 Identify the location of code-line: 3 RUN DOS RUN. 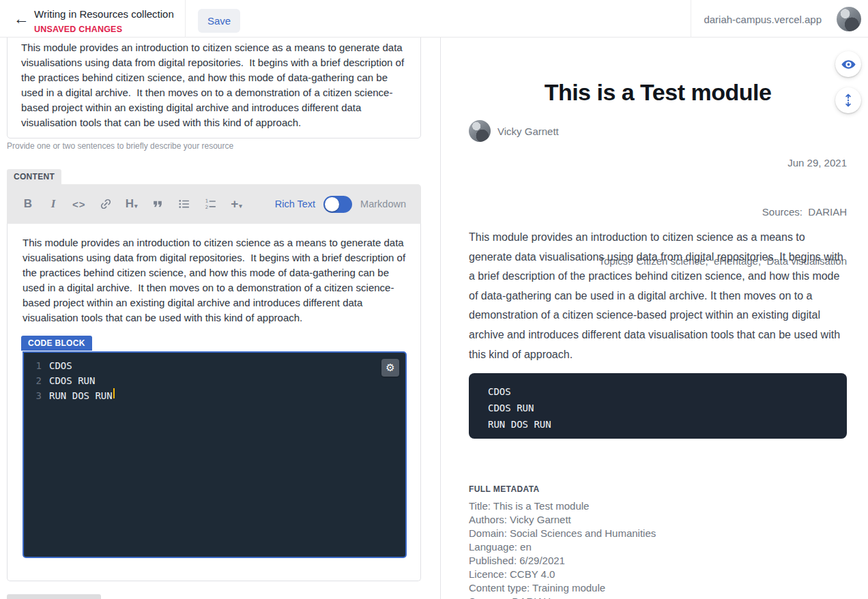
(214, 396).